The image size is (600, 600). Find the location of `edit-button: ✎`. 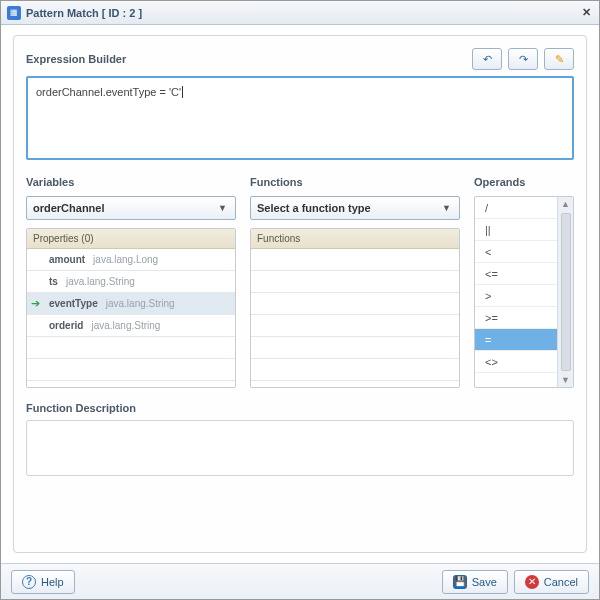

edit-button: ✎ is located at coordinates (559, 59).